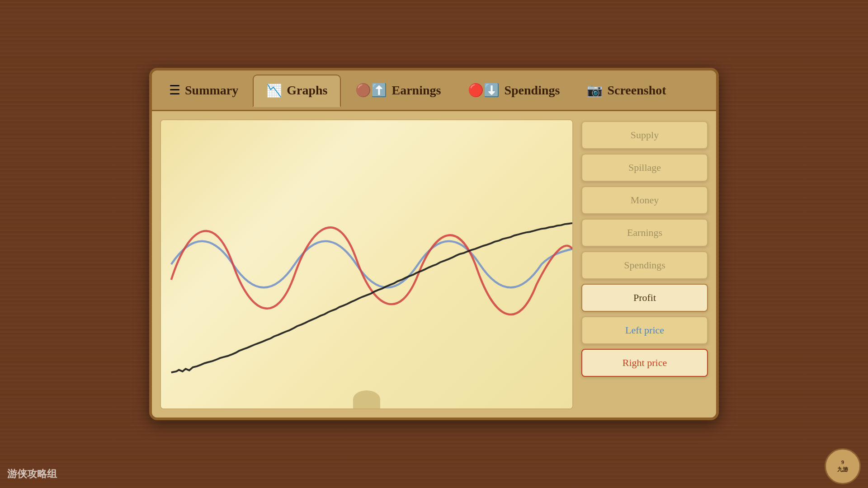 The height and width of the screenshot is (488, 868). What do you see at coordinates (637, 90) in the screenshot?
I see `screenshot-label: Screenshot` at bounding box center [637, 90].